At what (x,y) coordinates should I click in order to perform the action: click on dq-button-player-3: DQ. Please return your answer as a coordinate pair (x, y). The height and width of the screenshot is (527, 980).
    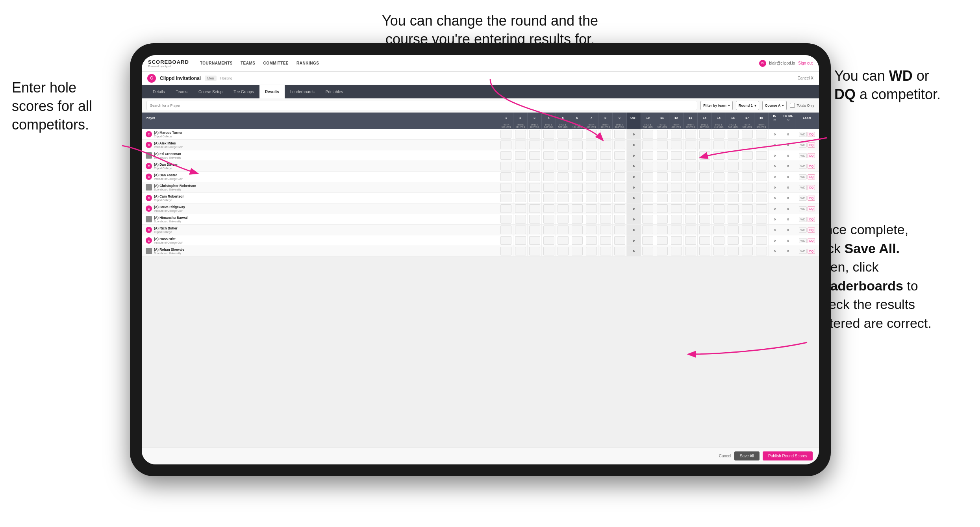
    Looking at the image, I should click on (811, 166).